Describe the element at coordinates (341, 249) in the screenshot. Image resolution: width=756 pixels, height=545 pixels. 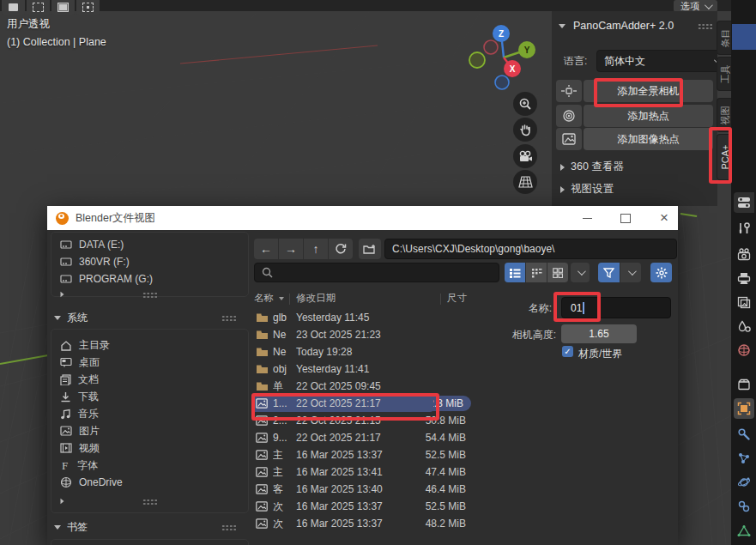
I see `refresh-button` at that location.